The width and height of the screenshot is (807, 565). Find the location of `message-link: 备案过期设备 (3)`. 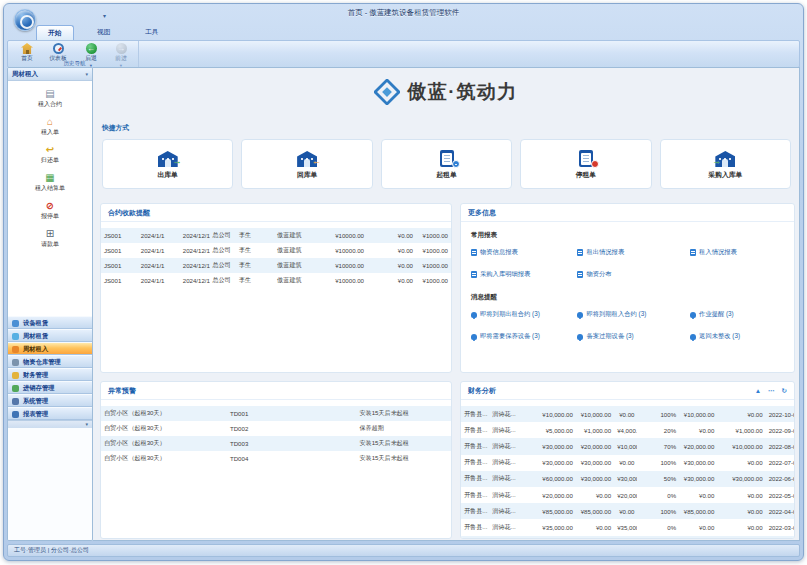

message-link: 备案过期设备 (3) is located at coordinates (634, 336).